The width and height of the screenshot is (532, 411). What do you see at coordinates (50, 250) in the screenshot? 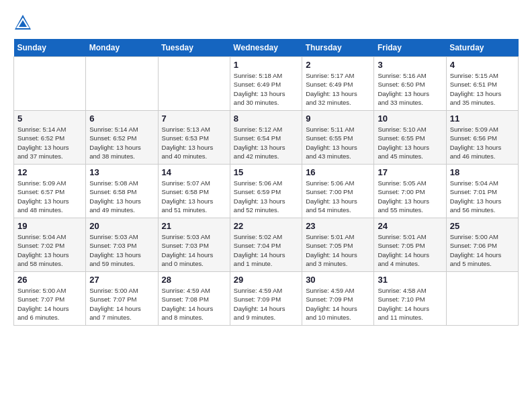
I see `day-info: Sunrise: 5:04 AMSunset: 7:02 PMDaylight:…` at bounding box center [50, 250].